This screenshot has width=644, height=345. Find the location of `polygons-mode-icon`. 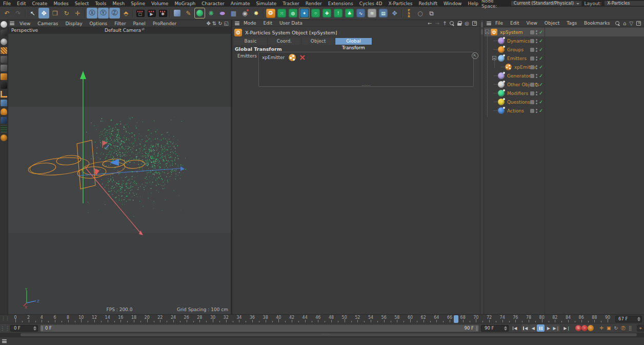

polygons-mode-icon is located at coordinates (4, 77).